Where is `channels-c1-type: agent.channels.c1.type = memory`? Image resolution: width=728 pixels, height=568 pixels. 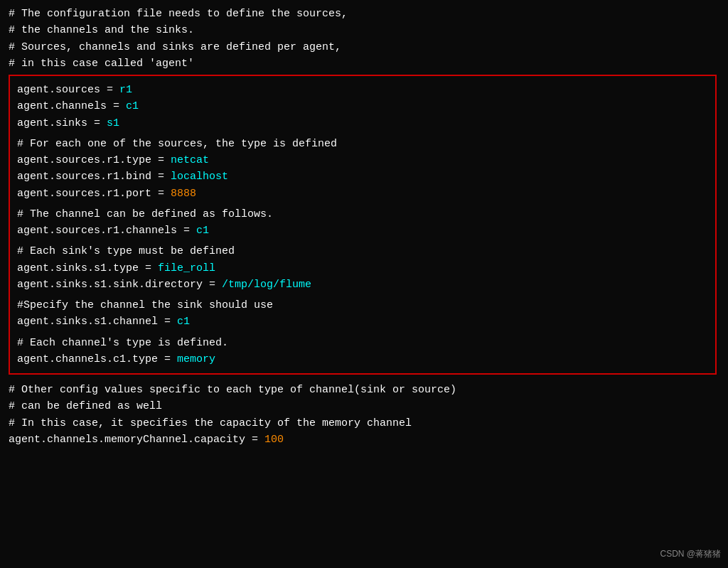 channels-c1-type: agent.channels.c1.type = memory is located at coordinates (363, 360).